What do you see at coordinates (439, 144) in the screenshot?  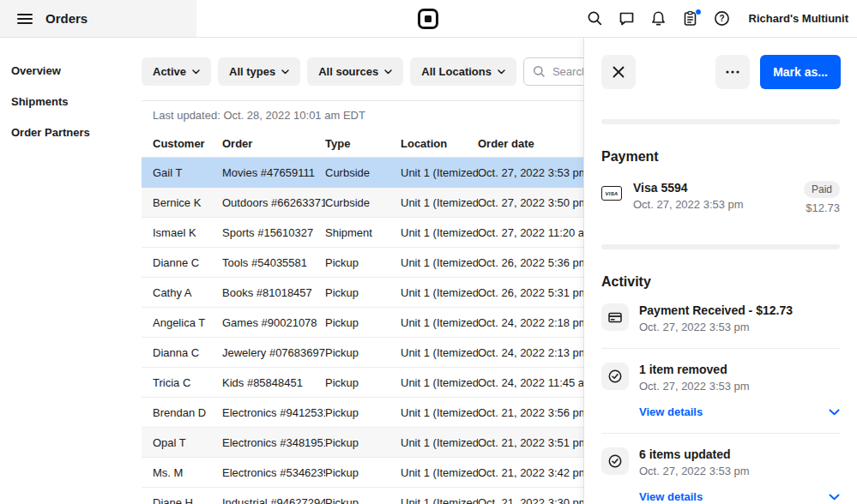 I see `column-header-location: Location` at bounding box center [439, 144].